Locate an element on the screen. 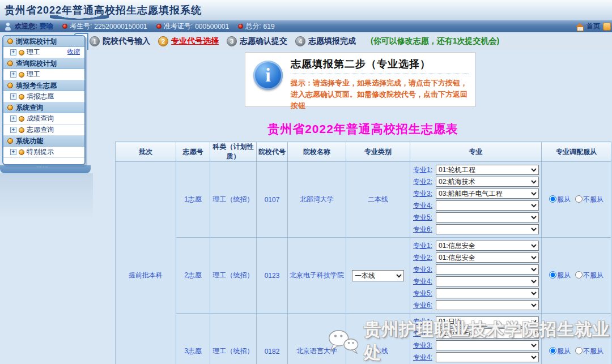 This screenshot has width=612, height=364. ticket-segment: 准考证号: 000500001 is located at coordinates (193, 26).